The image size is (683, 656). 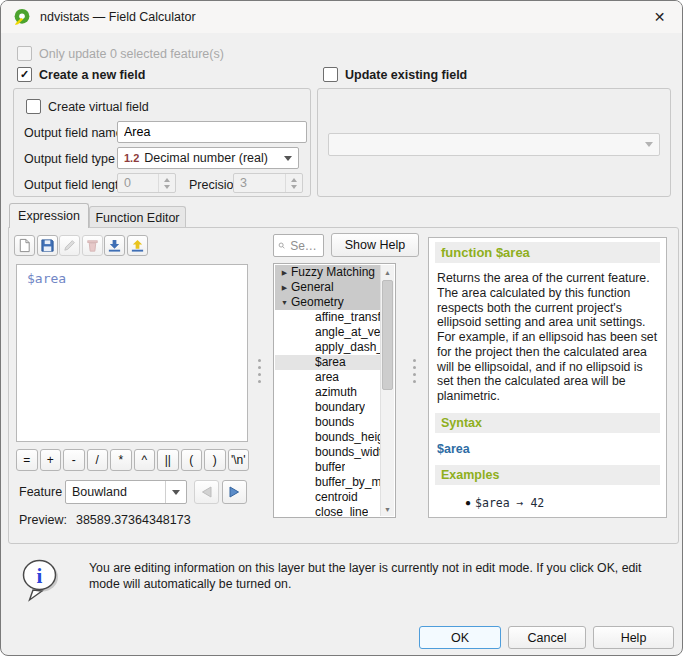 I want to click on cancel-button: Cancel, so click(x=547, y=638).